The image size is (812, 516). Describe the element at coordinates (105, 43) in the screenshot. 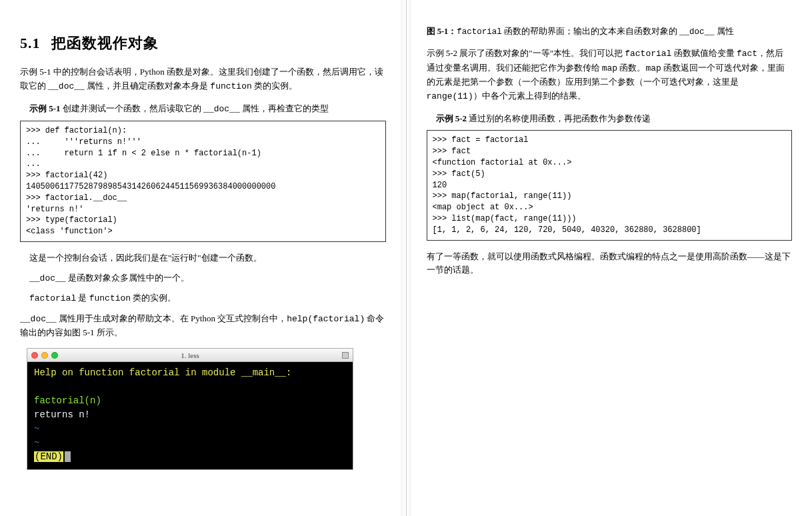

I see `section-title-text: 把函数视作对象` at that location.